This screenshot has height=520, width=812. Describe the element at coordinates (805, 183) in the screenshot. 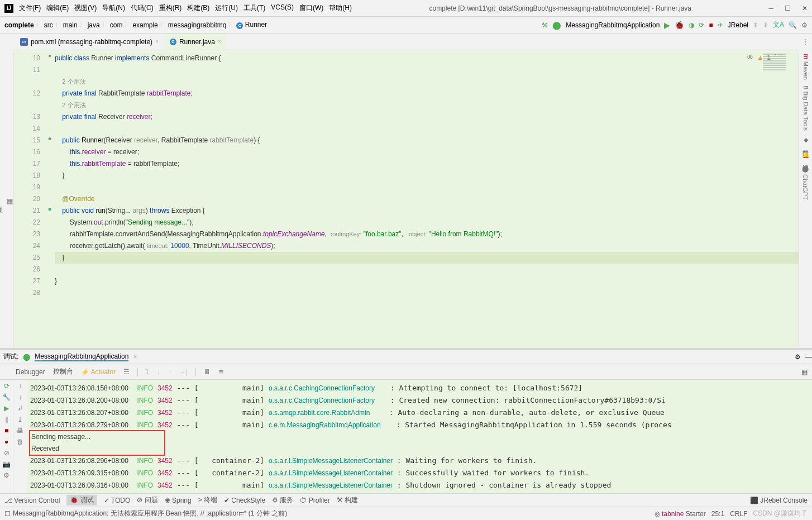

I see `right-tool-ChatGPT: ⬤ ChatGPT` at that location.